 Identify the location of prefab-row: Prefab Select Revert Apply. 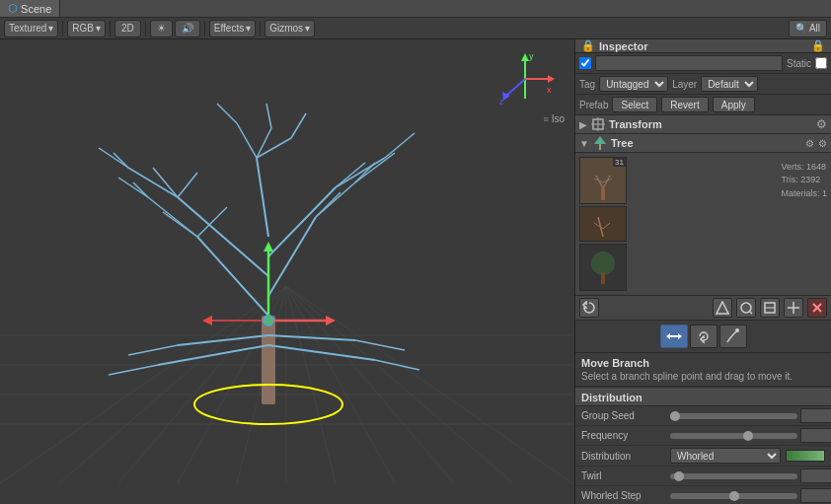
(703, 105).